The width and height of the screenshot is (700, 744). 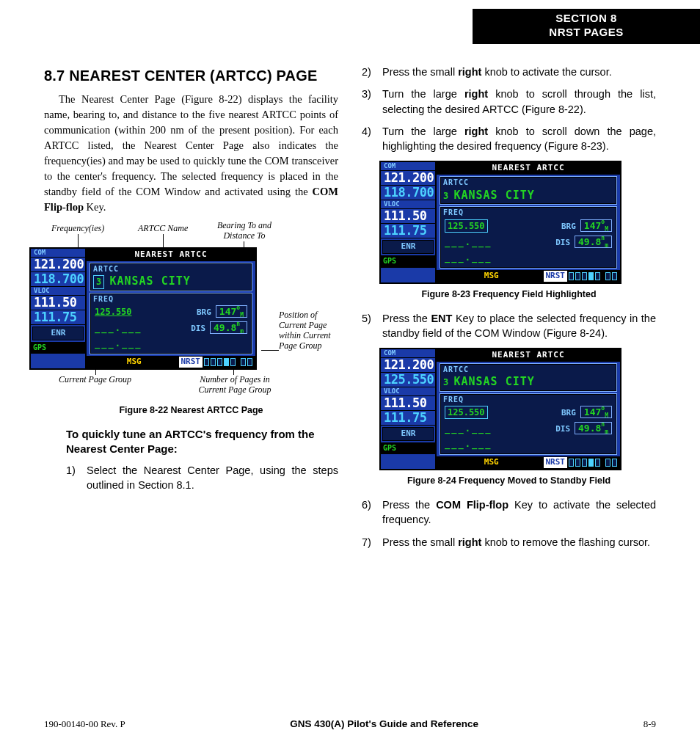 What do you see at coordinates (509, 481) in the screenshot?
I see `fig24-caption: Figure 8-24 Frequency Moved to Standby F…` at bounding box center [509, 481].